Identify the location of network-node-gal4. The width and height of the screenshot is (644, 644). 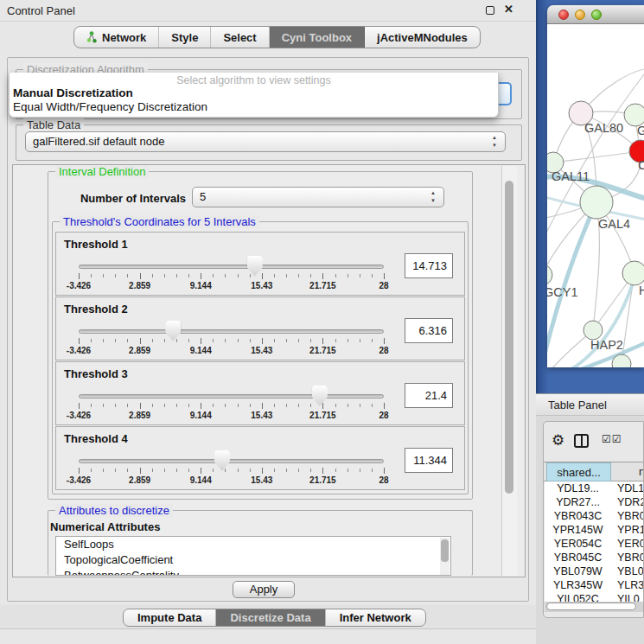
(596, 202).